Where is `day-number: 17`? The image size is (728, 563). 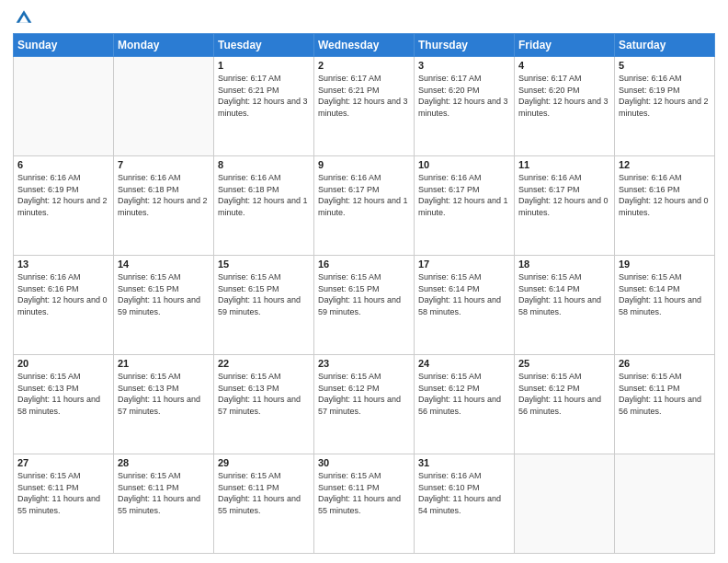
day-number: 17 is located at coordinates (464, 264).